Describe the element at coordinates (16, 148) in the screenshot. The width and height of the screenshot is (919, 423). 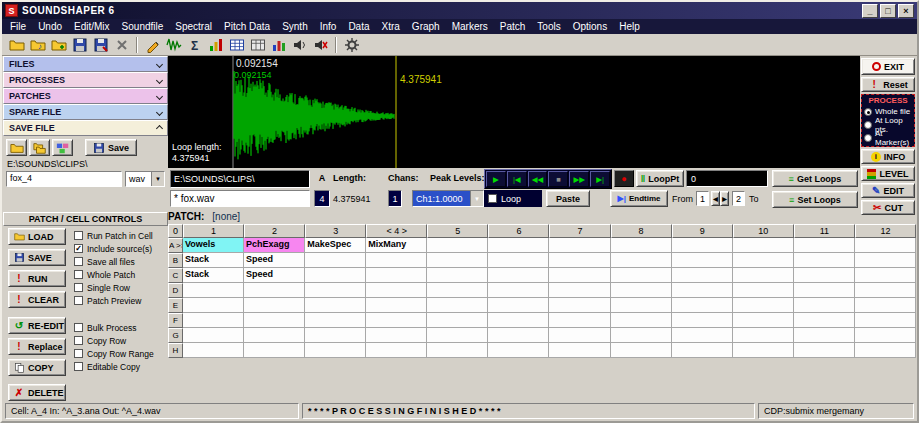
I see `browse-folder-button` at that location.